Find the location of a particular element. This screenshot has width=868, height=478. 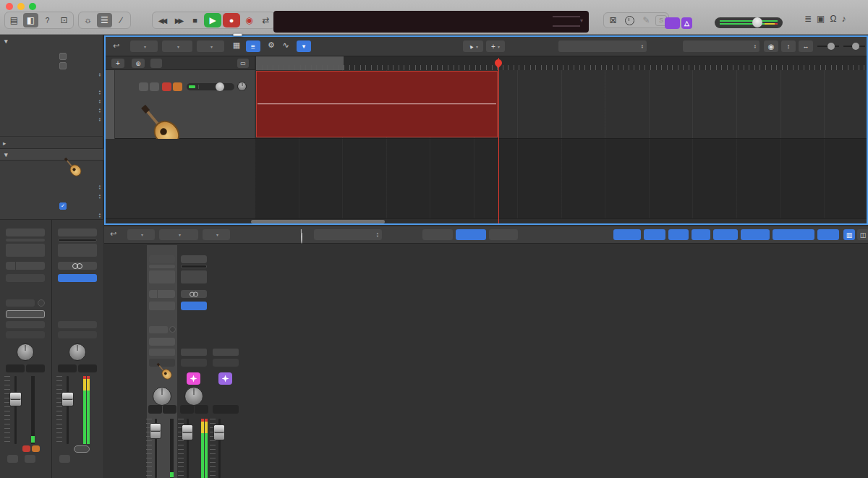

quick-help-icon: ? is located at coordinates (48, 20).